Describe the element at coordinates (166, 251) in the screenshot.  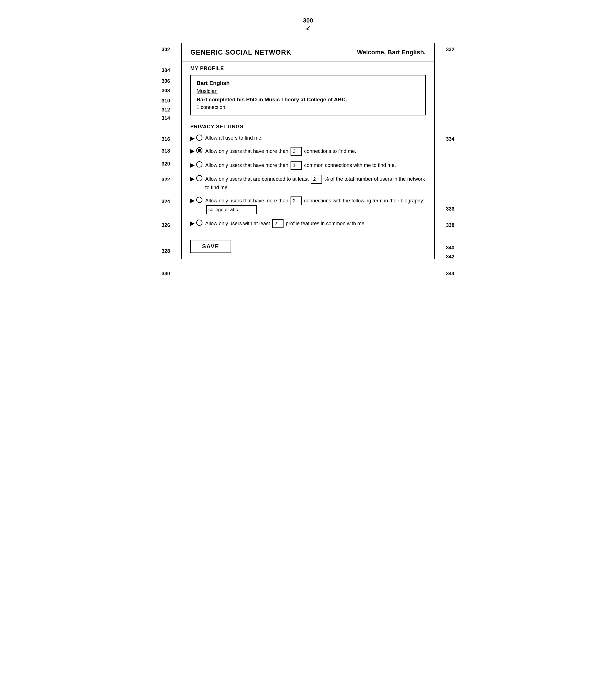
I see `ref-328: 328` at that location.